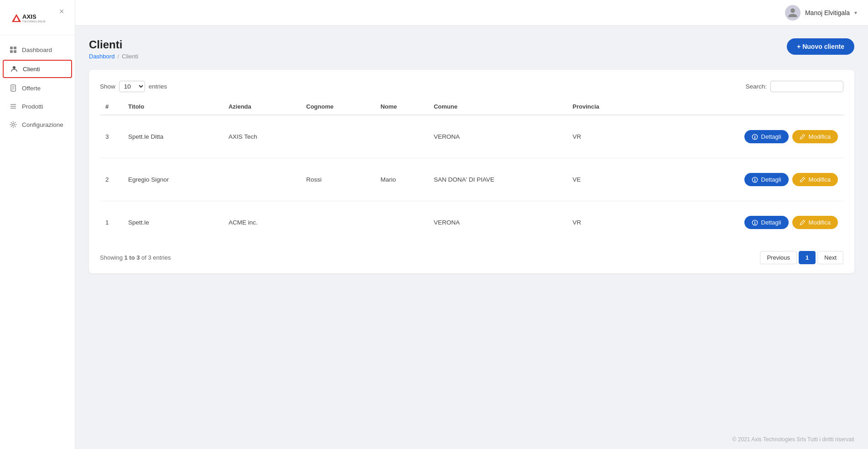 This screenshot has width=868, height=449. I want to click on cell-id: 1, so click(111, 223).